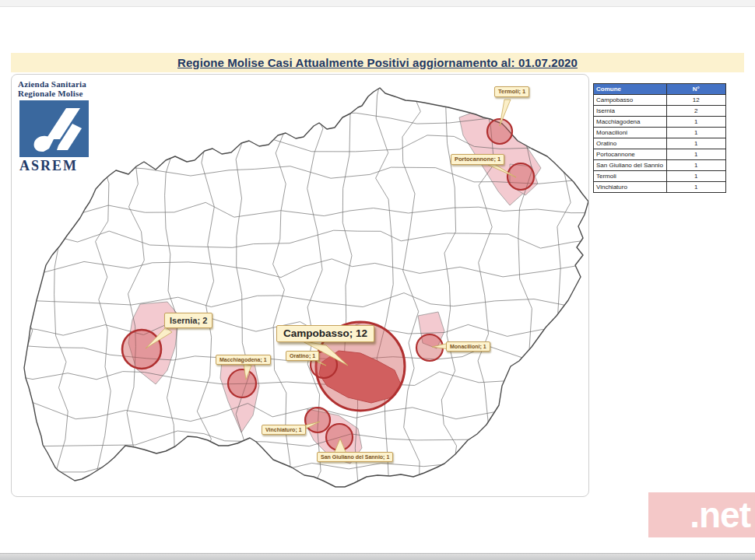 The image size is (755, 560). I want to click on site-watermark: .net, so click(702, 515).